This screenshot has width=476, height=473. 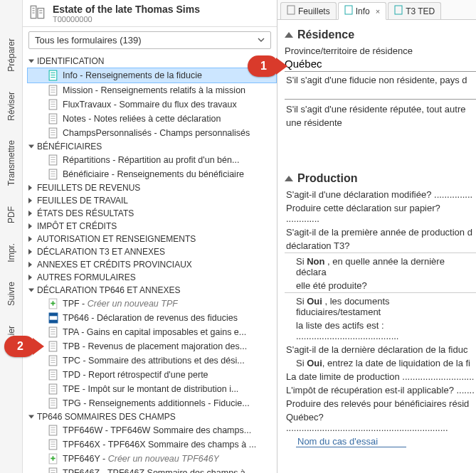 I want to click on tree-item: TPF646X - TPF646X Sommaire des champs à …, so click(x=152, y=445).